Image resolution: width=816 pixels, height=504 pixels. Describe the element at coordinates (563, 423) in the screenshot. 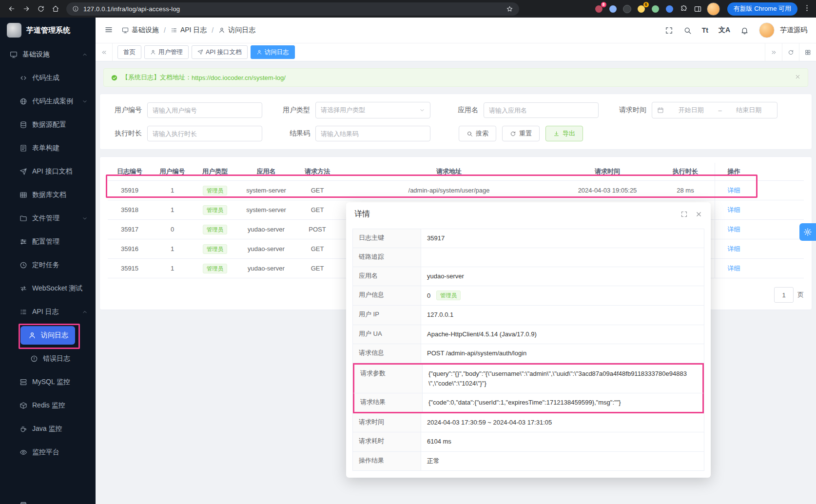

I see `detail-value: 2024-04-03 17:30:59 ~ 2024-04-03 17:31:0…` at that location.